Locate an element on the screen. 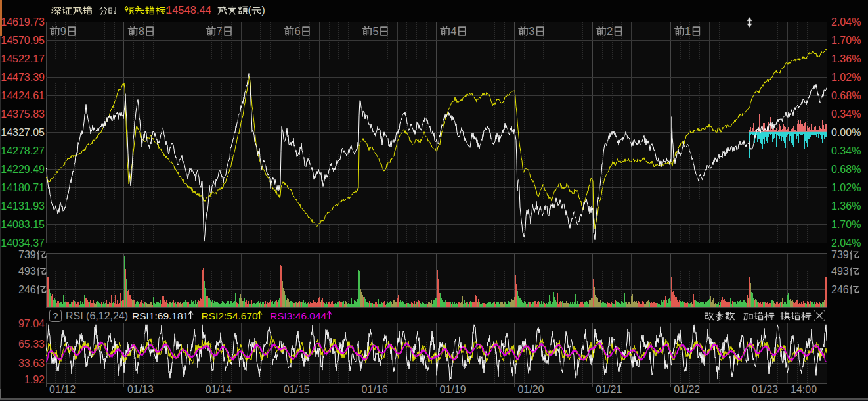 This screenshot has height=401, width=868. svg-text: 2 is located at coordinates (609, 31).